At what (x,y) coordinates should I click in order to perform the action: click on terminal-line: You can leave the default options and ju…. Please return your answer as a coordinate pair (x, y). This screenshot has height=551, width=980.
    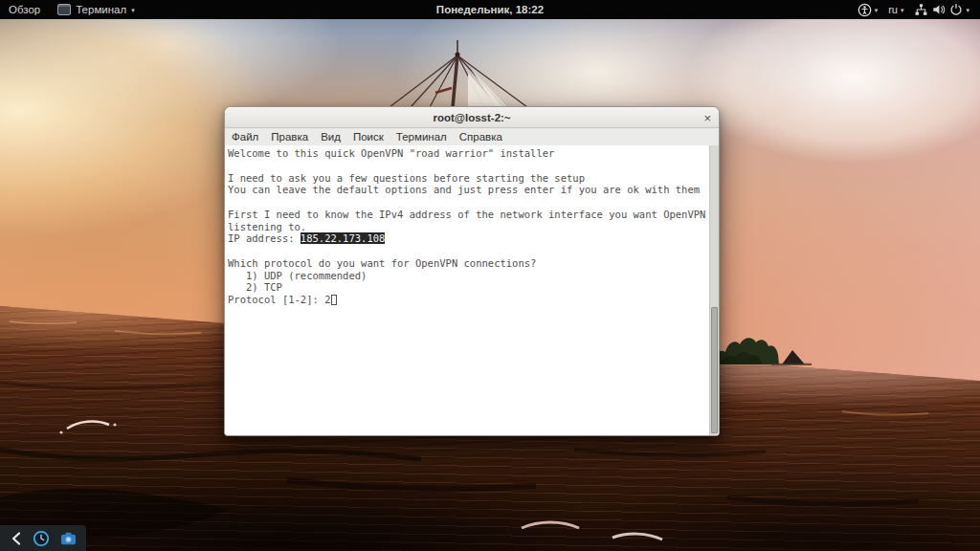
    Looking at the image, I should click on (468, 189).